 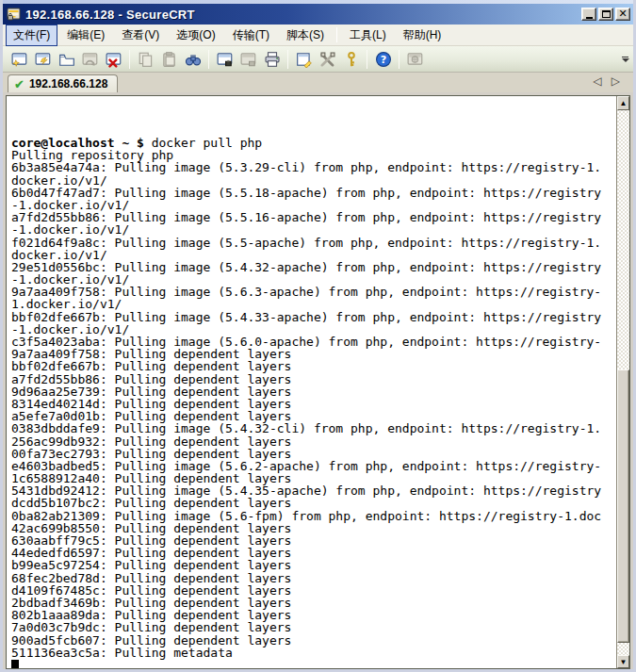 What do you see at coordinates (19, 59) in the screenshot?
I see `new-session-icon` at bounding box center [19, 59].